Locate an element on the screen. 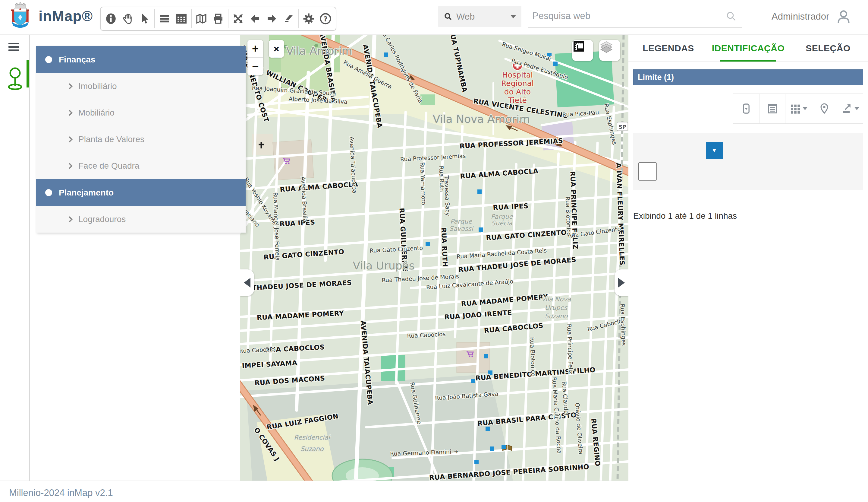 The width and height of the screenshot is (868, 502). sidebar-toggle-button is located at coordinates (14, 47).